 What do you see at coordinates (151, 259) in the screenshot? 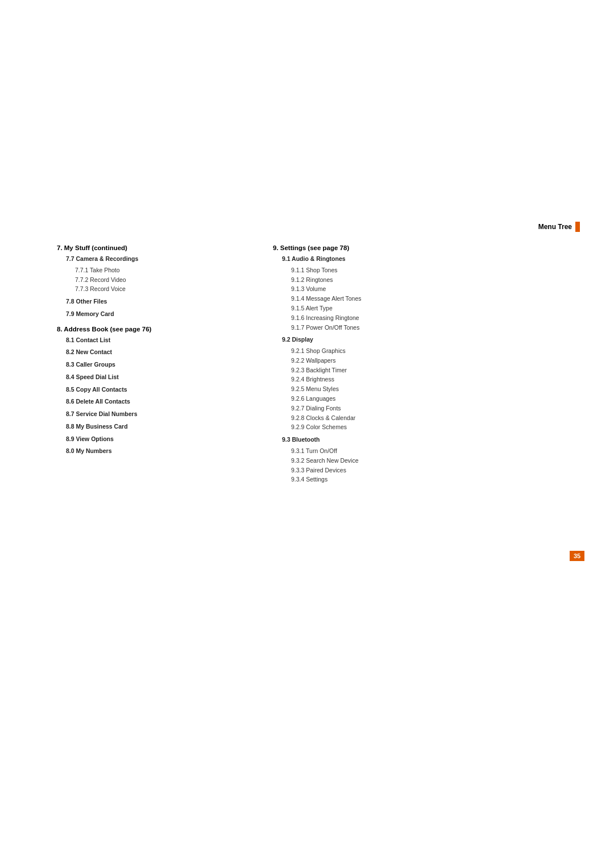
I see `subsection-77-title: 7.7 Camera & Recordings` at bounding box center [151, 259].